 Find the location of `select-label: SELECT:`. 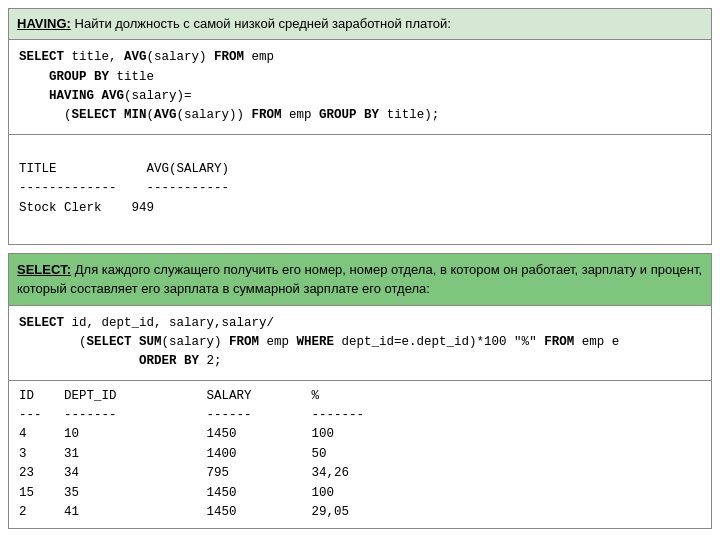

select-label: SELECT: is located at coordinates (44, 270).